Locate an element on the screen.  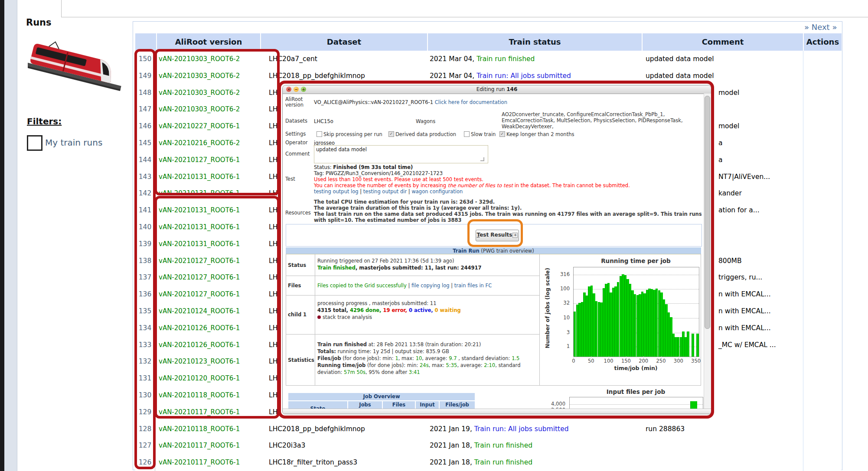
chart-xtick: 0 is located at coordinates (574, 361).